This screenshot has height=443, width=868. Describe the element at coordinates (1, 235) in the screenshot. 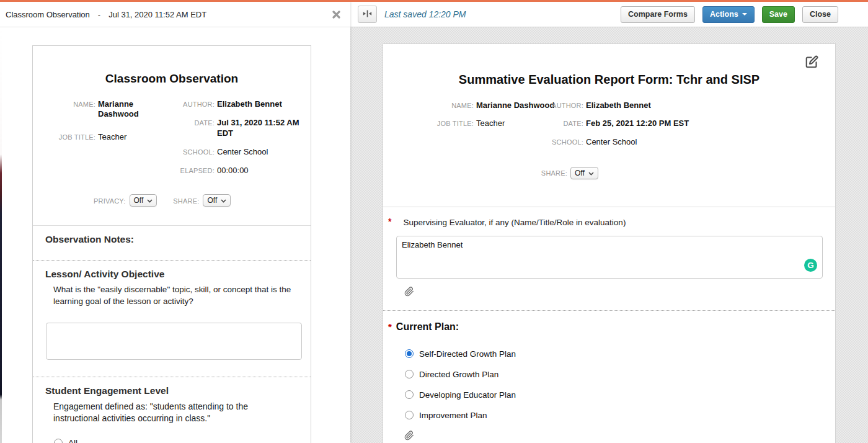

I see `background-page-edge` at that location.